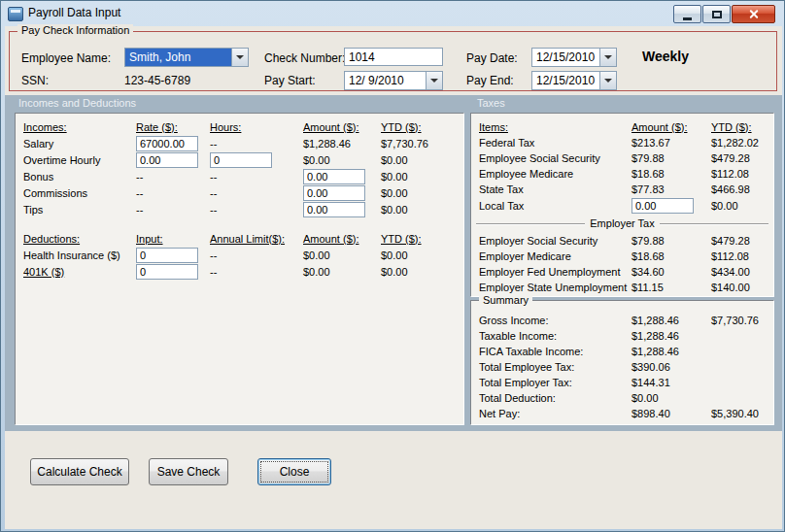 The width and height of the screenshot is (785, 532). Describe the element at coordinates (742, 320) in the screenshot. I see `summary-ytd-value: $7,730.76` at that location.